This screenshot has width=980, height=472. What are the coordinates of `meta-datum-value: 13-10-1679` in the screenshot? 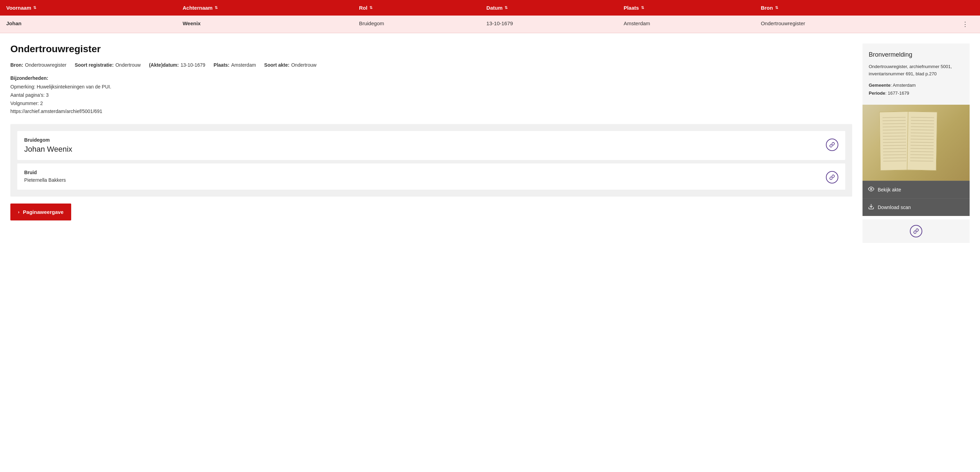 It's located at (193, 65).